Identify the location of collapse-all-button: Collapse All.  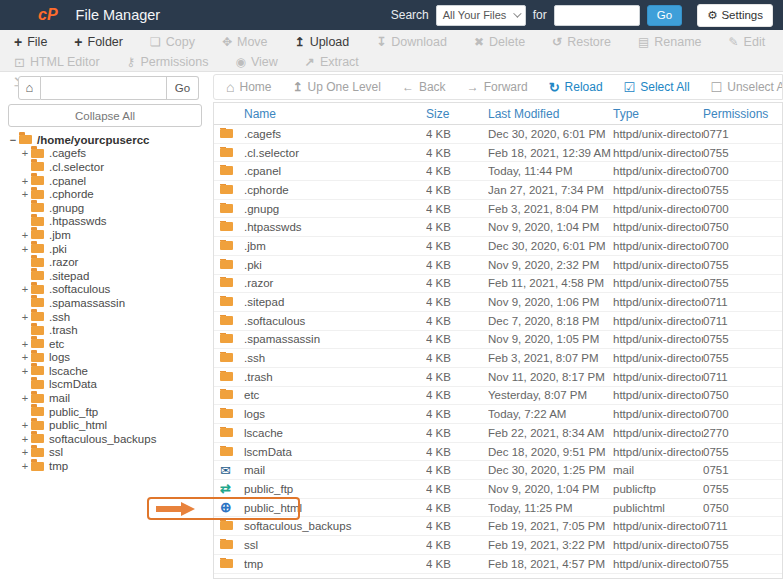
(105, 116).